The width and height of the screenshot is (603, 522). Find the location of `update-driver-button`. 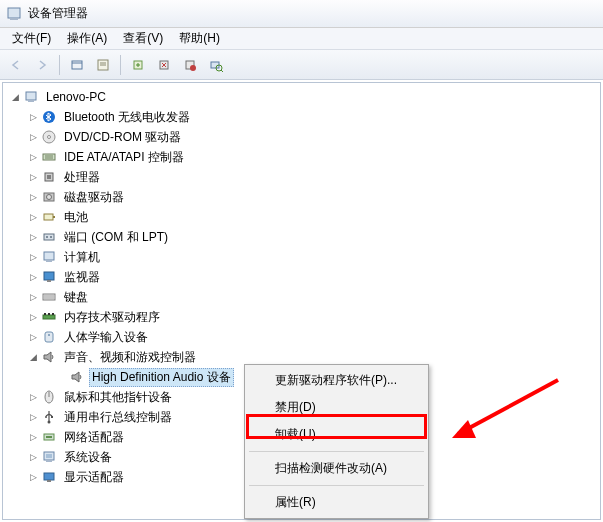

update-driver-button is located at coordinates (138, 65).